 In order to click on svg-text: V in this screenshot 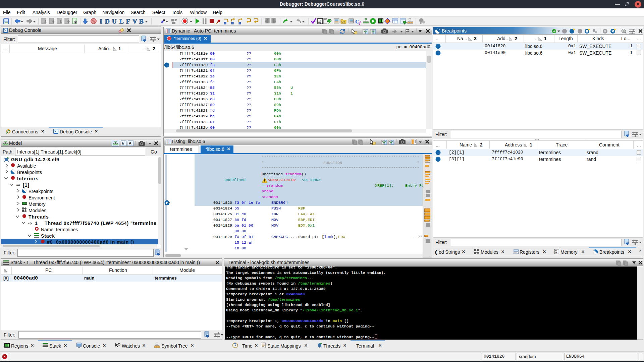, I will do `click(135, 21)`.